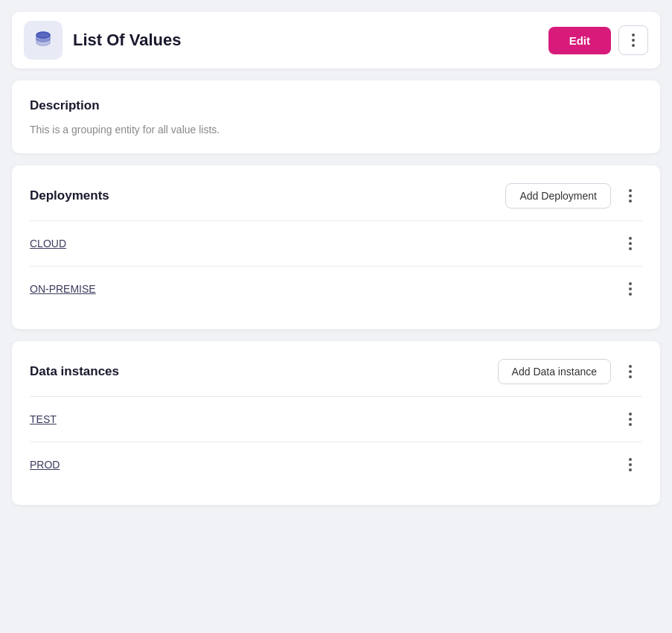 This screenshot has width=672, height=633. What do you see at coordinates (630, 372) in the screenshot?
I see `data-instances-more-button` at bounding box center [630, 372].